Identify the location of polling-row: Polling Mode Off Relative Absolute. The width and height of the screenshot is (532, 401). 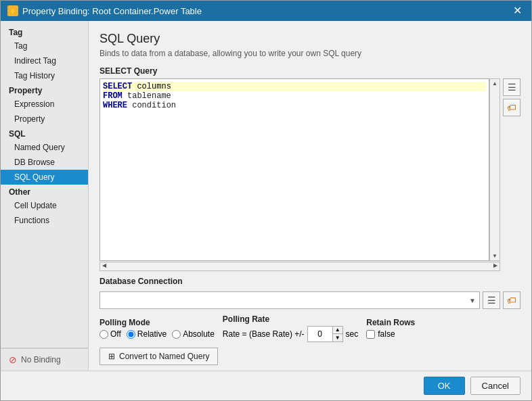
(310, 329).